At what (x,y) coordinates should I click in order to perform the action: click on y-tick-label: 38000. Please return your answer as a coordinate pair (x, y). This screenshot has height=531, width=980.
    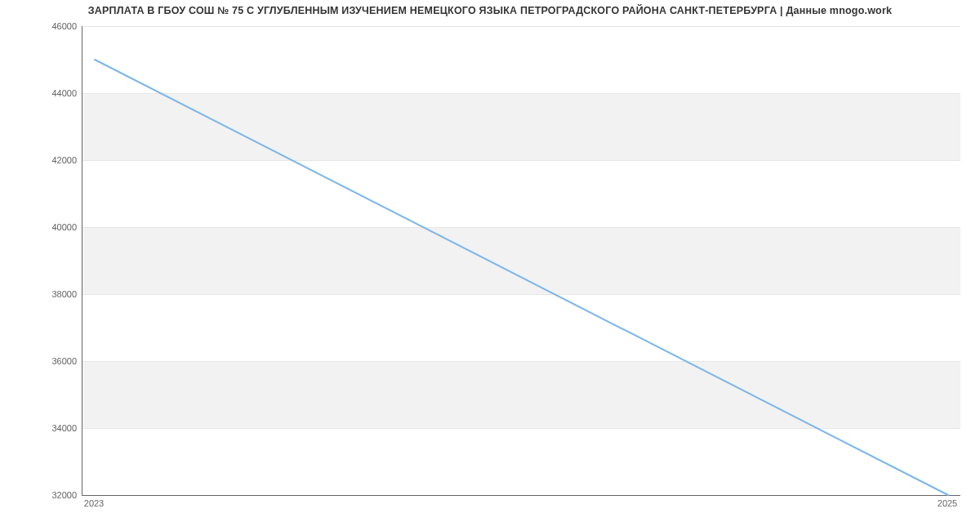
    Looking at the image, I should click on (40, 294).